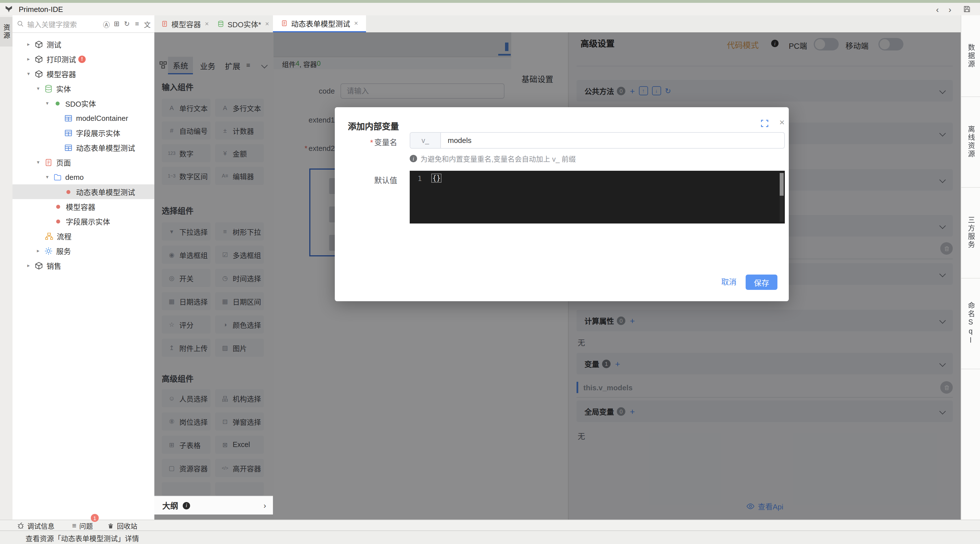  Describe the element at coordinates (84, 236) in the screenshot. I see `tree-item-flow: 流程` at that location.